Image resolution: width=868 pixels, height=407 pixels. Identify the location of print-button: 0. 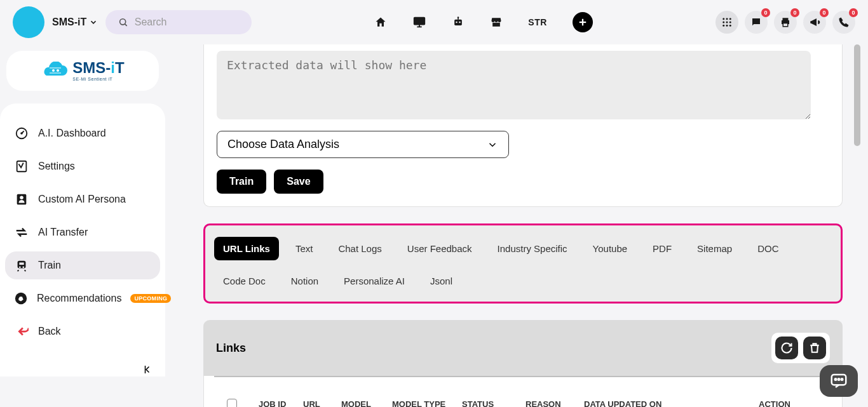
(785, 22).